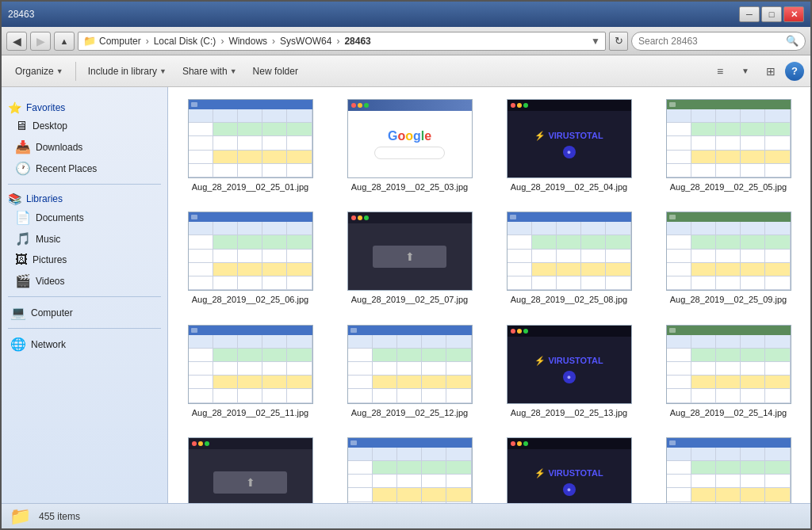 Image resolution: width=812 pixels, height=530 pixels. What do you see at coordinates (718, 41) in the screenshot?
I see `search-box: 🔍` at bounding box center [718, 41].